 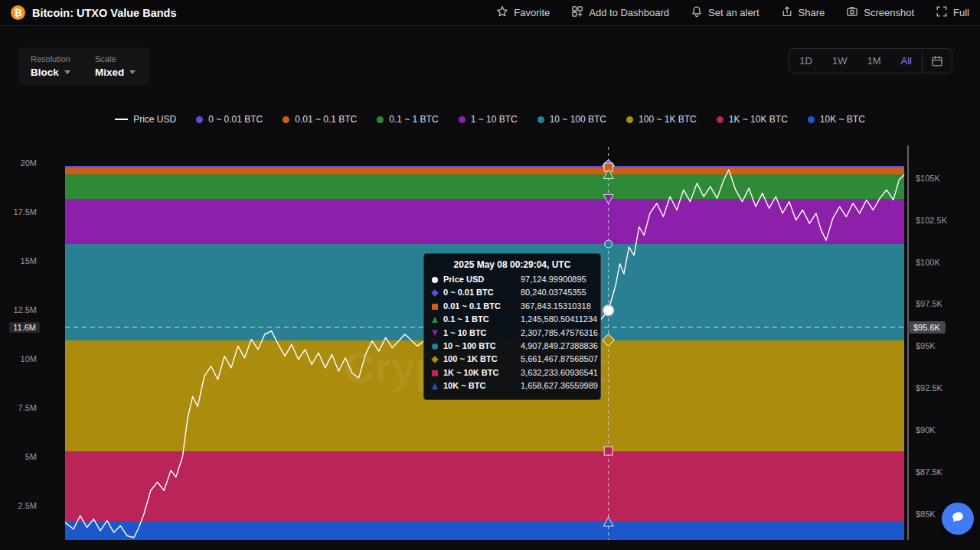 What do you see at coordinates (479, 292) in the screenshot?
I see `tooltip-series-label: 0 ~ 0.01 BTC` at bounding box center [479, 292].